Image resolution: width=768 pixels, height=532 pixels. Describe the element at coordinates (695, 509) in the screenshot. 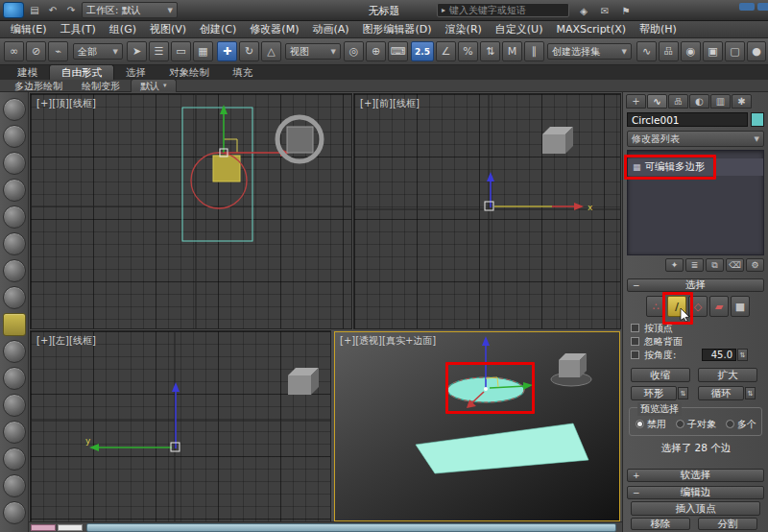

I see `insert-vertex-button: 插入顶点` at that location.